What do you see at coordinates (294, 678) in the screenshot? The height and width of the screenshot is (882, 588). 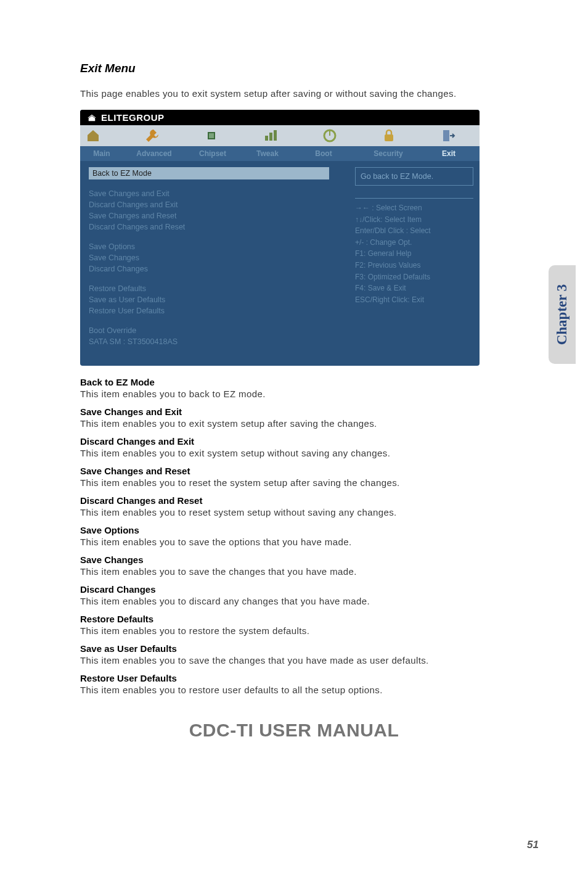 I see `section-heading: Restore User Defaults` at bounding box center [294, 678].